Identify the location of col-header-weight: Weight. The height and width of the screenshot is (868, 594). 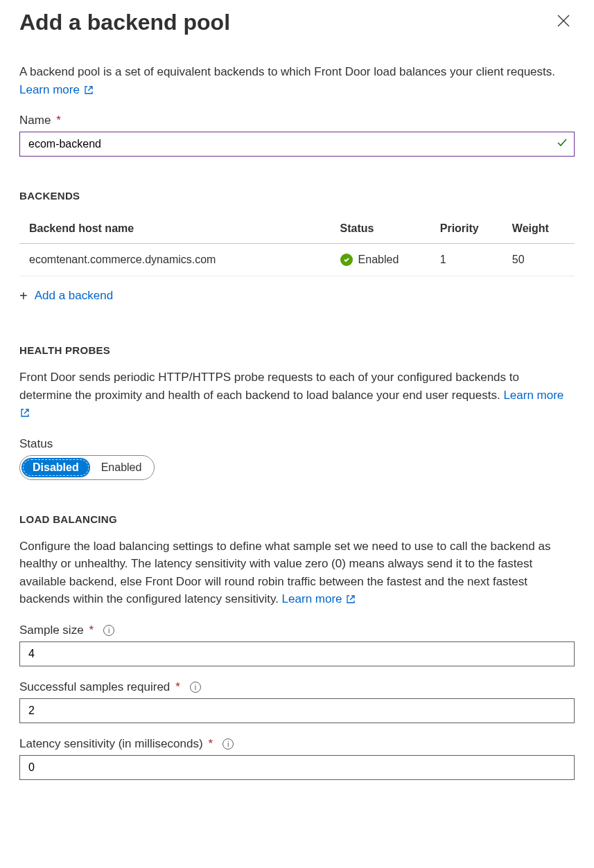
(539, 229).